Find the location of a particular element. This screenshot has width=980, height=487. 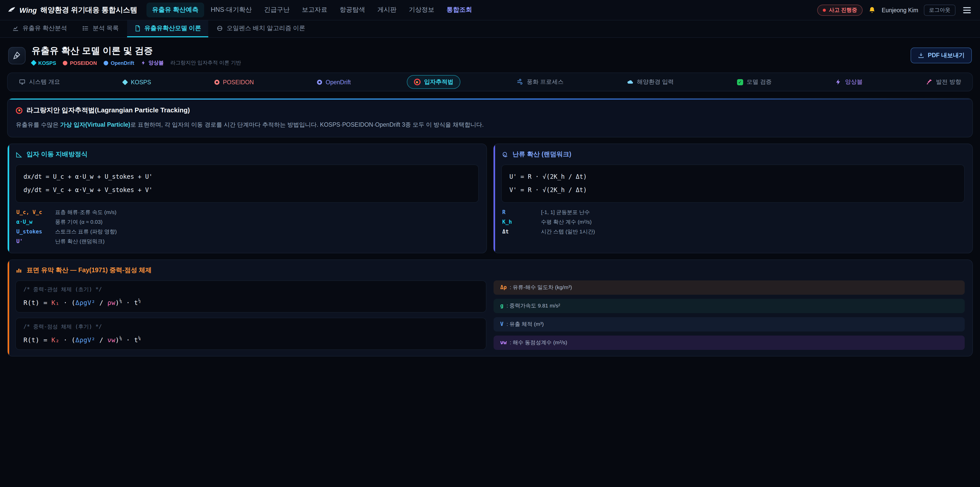

legend-row: U_c, V_c 표층 해류·조류 속도 (m/s) is located at coordinates (247, 212).